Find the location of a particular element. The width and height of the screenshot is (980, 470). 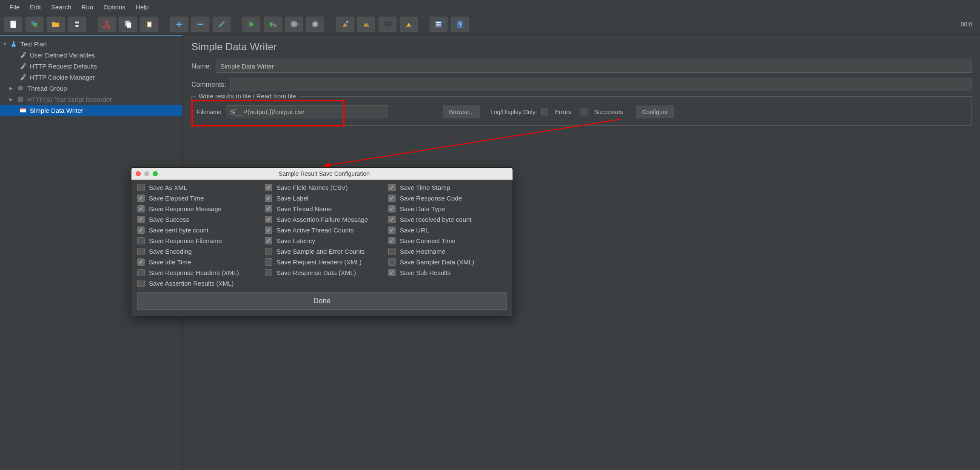

expand-toggle-icon: ▼ is located at coordinates (6, 44).